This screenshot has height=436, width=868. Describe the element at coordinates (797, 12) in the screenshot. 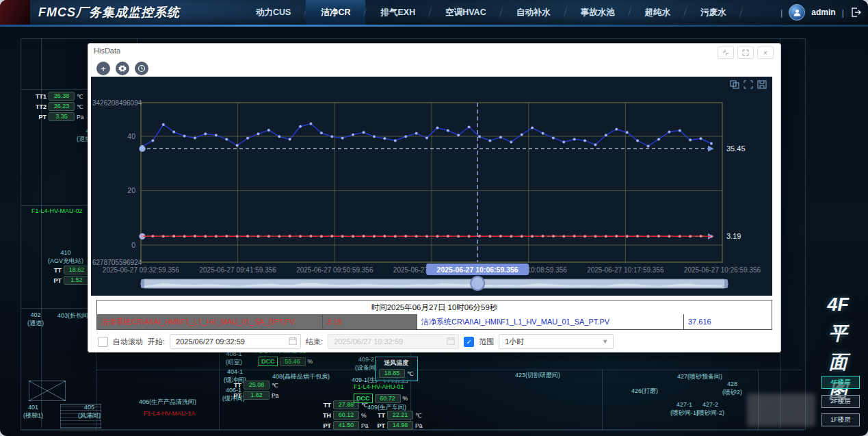

I see `user-avatar-icon` at that location.